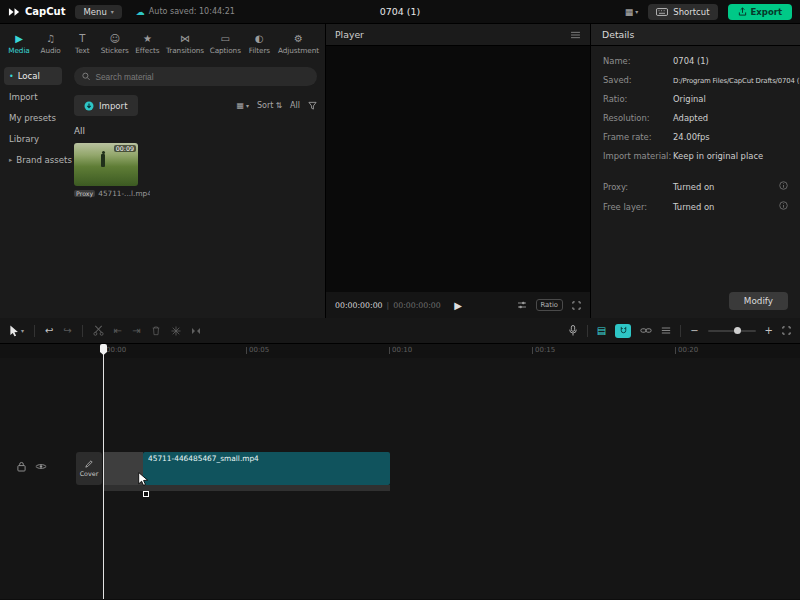 This screenshot has height=600, width=800. I want to click on export-button: Export, so click(760, 12).